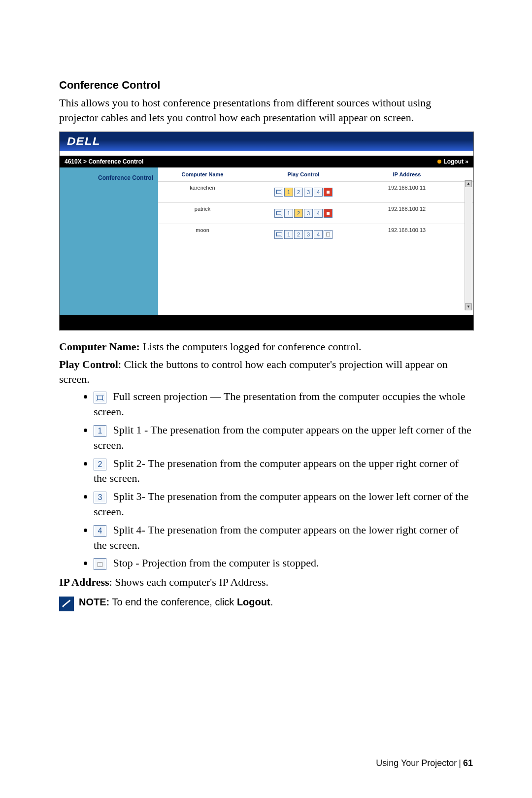 This screenshot has width=532, height=798. I want to click on breadcrumb: 4610X > Conference Control, so click(104, 162).